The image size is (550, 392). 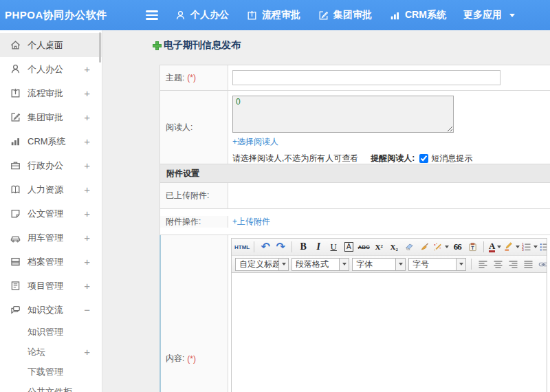 I want to click on marker-glyph, so click(x=509, y=248).